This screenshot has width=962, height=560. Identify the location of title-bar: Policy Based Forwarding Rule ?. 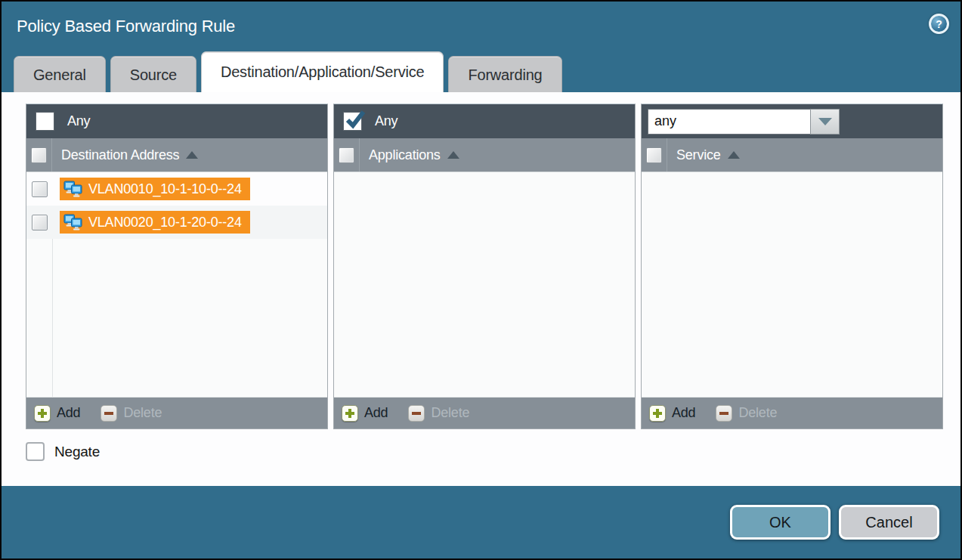
(481, 26).